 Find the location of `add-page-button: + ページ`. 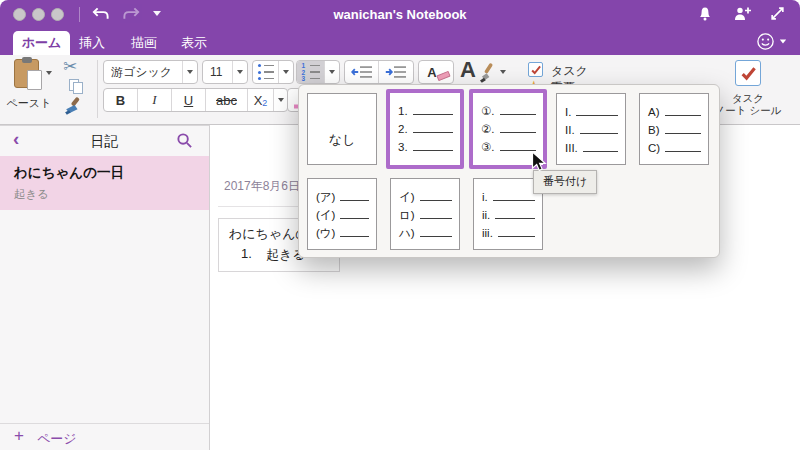

add-page-button: + ページ is located at coordinates (104, 436).